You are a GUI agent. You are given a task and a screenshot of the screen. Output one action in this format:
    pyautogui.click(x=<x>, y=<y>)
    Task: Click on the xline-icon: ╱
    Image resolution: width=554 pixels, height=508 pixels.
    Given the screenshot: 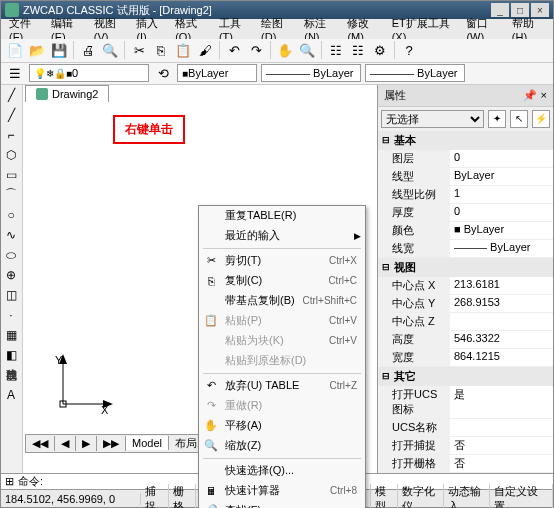 What is the action you would take?
    pyautogui.click(x=11, y=115)
    